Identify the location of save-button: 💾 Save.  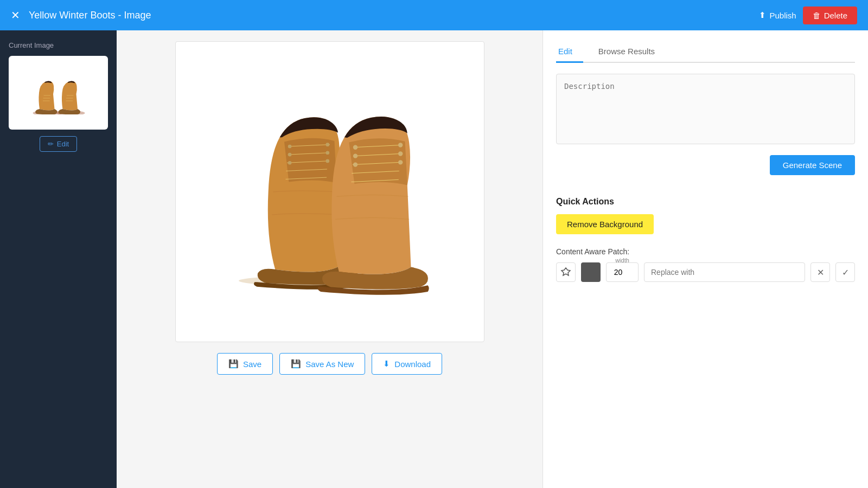
(245, 364).